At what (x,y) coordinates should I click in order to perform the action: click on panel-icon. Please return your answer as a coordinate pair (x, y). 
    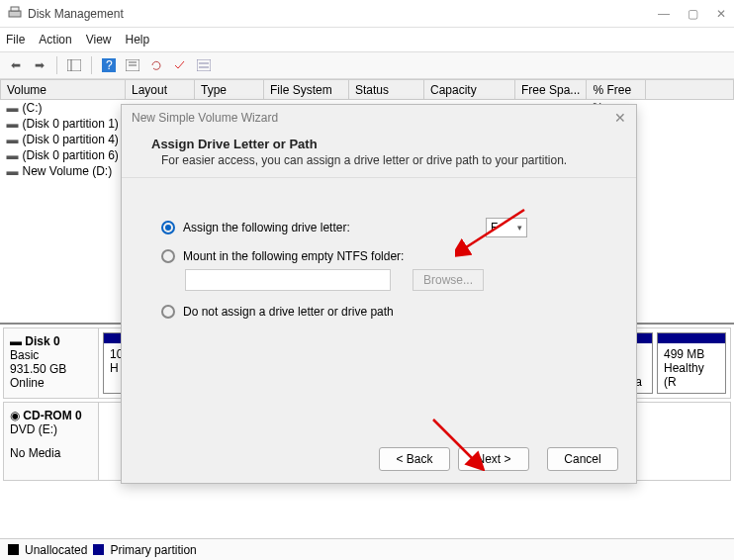
    Looking at the image, I should click on (74, 65).